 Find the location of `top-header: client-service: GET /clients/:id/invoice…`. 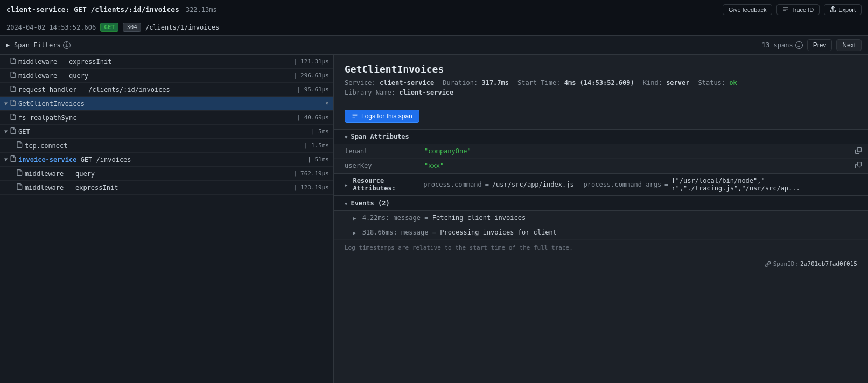

top-header: client-service: GET /clients/:id/invoice… is located at coordinates (434, 10).